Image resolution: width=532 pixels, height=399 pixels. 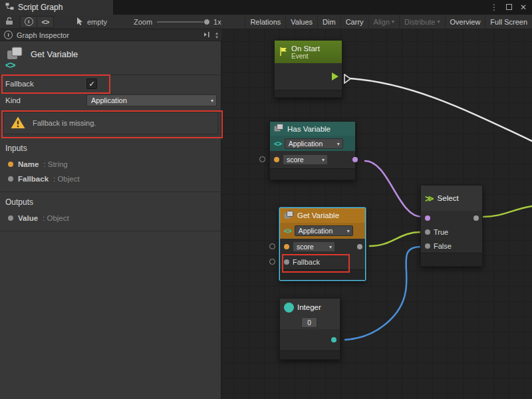 What do you see at coordinates (508, 22) in the screenshot?
I see `full-screen-button: Full Screen` at bounding box center [508, 22].